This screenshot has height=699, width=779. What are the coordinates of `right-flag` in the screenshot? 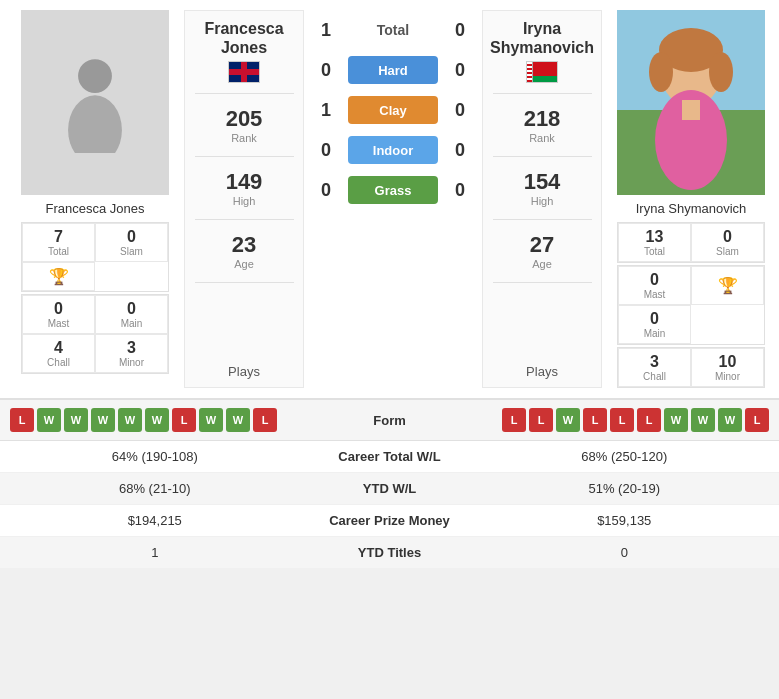 It's located at (542, 74).